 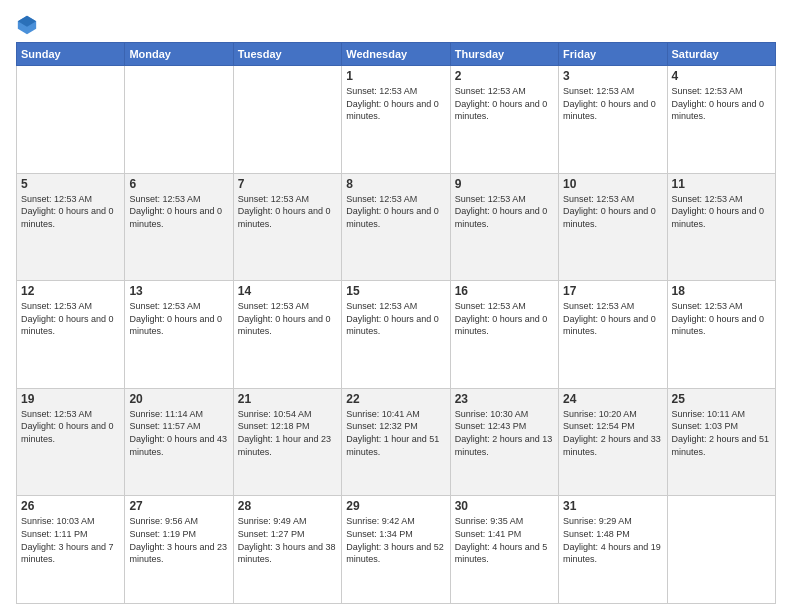 I want to click on day-header-wednesday: Wednesday, so click(x=396, y=54).